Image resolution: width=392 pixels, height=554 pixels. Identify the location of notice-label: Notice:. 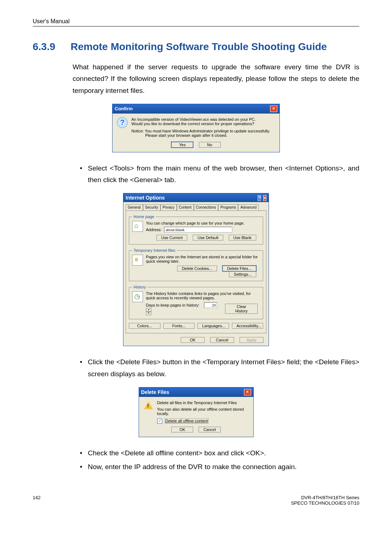
(138, 131).